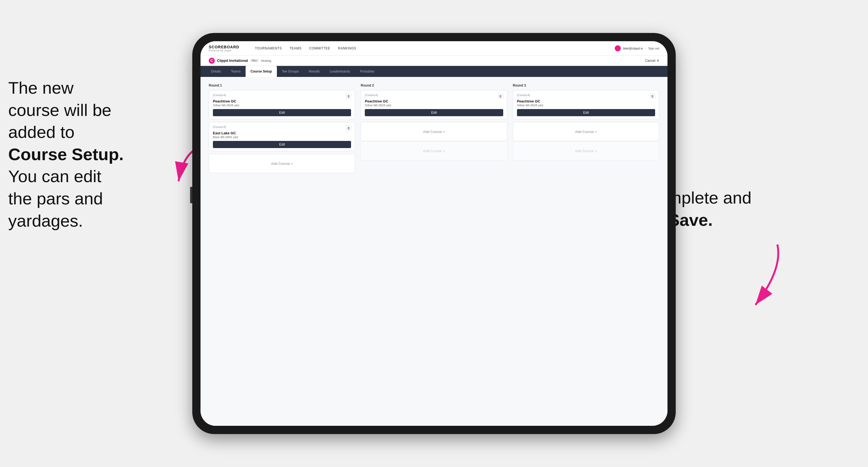 This screenshot has width=868, height=467. What do you see at coordinates (320, 49) in the screenshot?
I see `nav-link-committee: COMMITTEE` at bounding box center [320, 49].